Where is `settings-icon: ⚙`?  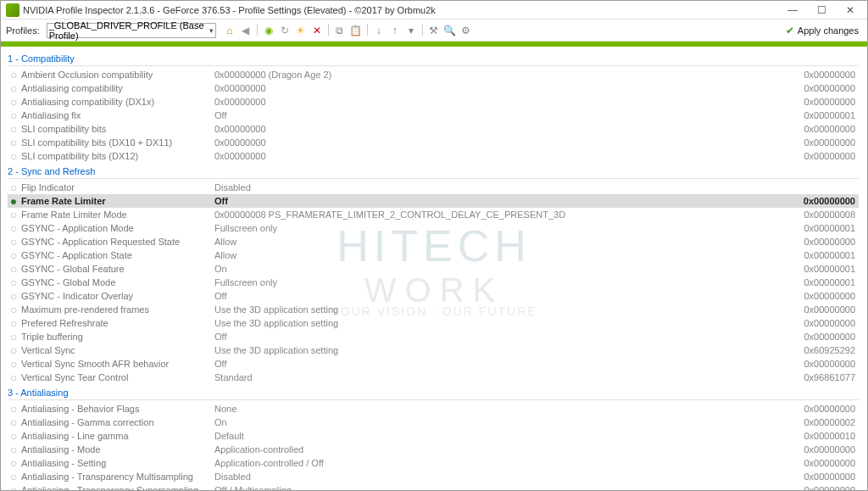 settings-icon: ⚙ is located at coordinates (466, 31).